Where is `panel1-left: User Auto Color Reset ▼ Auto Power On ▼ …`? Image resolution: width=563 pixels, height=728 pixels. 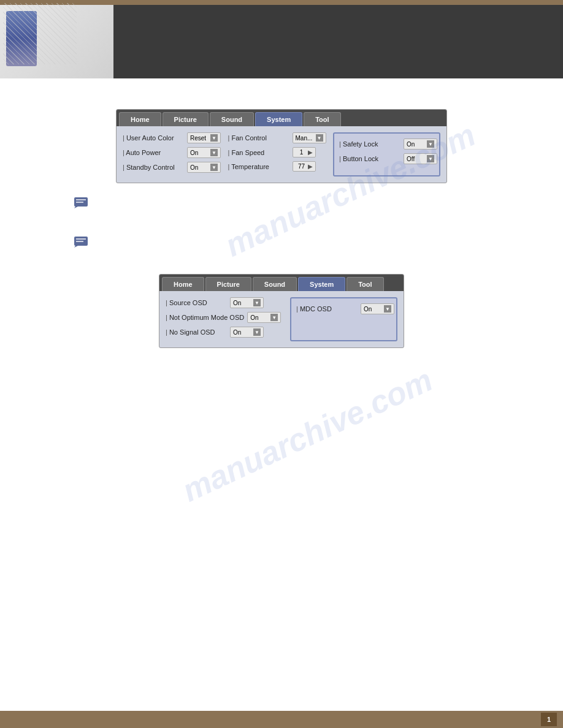
panel1-left: User Auto Color Reset ▼ Auto Power On ▼ … is located at coordinates (172, 154).